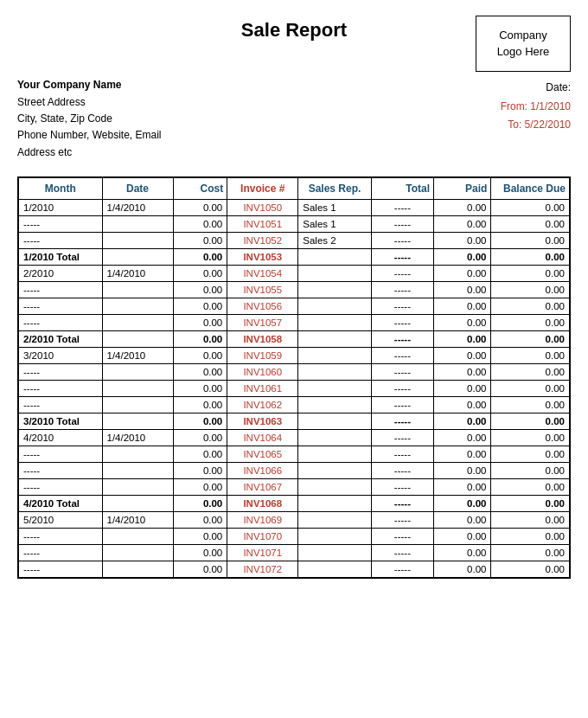  I want to click on header-invoice: Invoice #, so click(263, 189).